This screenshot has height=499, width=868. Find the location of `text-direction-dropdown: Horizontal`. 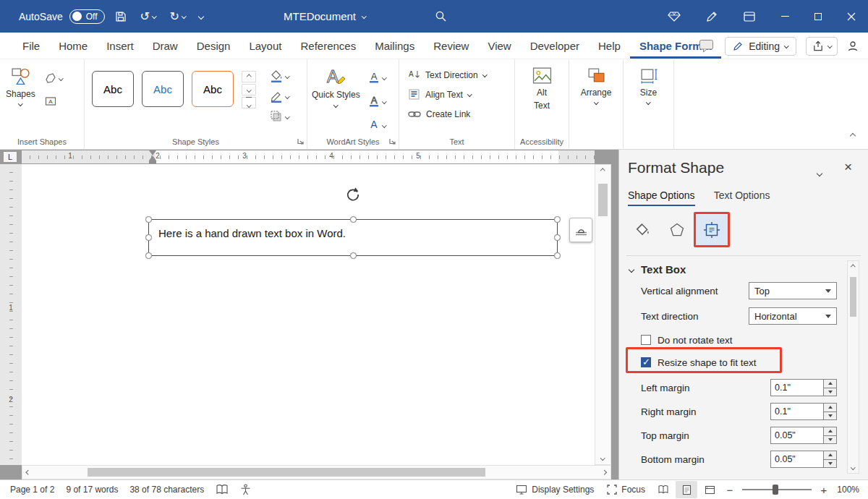

text-direction-dropdown: Horizontal is located at coordinates (793, 316).